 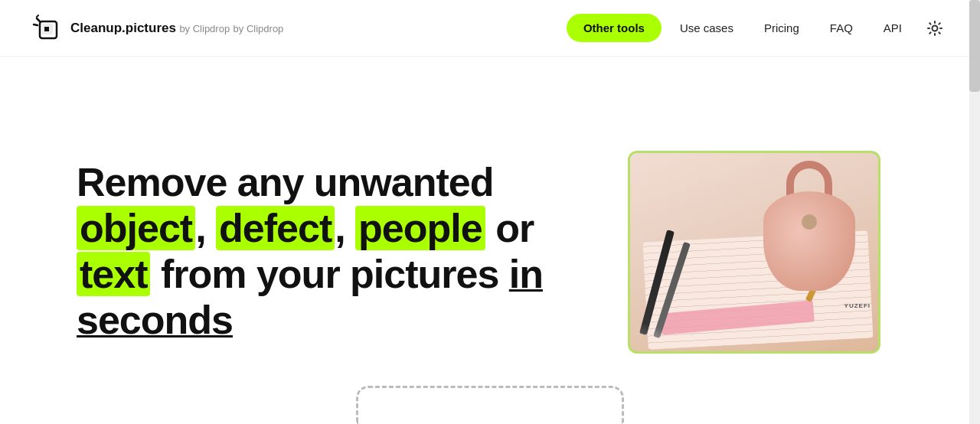 I want to click on settings-button, so click(x=935, y=28).